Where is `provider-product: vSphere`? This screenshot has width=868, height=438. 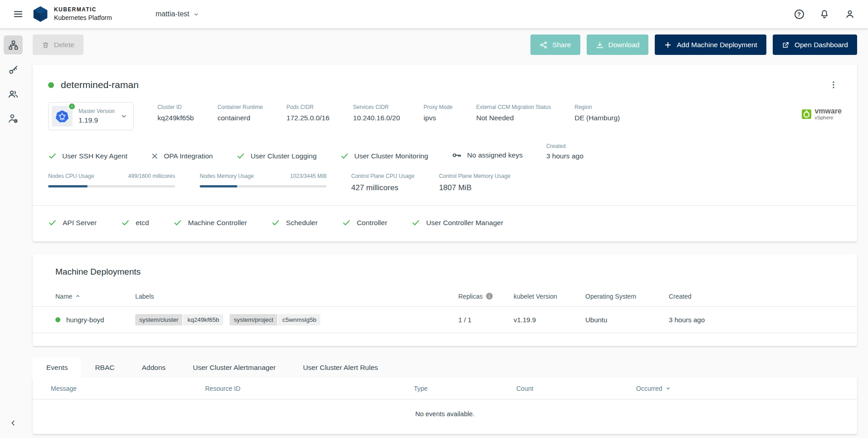 provider-product: vSphere is located at coordinates (828, 118).